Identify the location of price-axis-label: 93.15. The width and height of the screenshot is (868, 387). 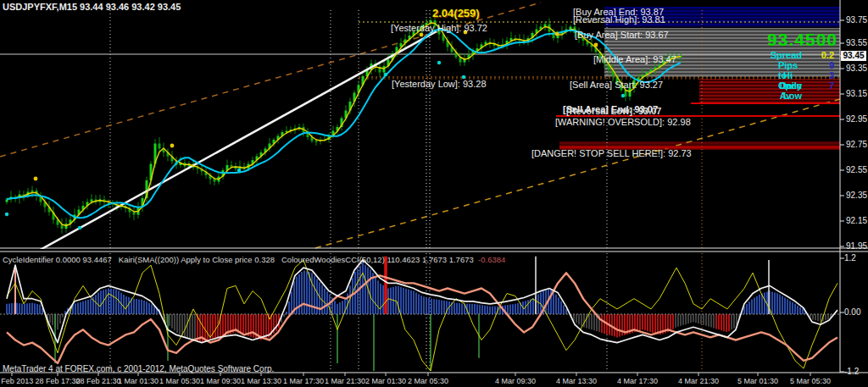
(856, 94).